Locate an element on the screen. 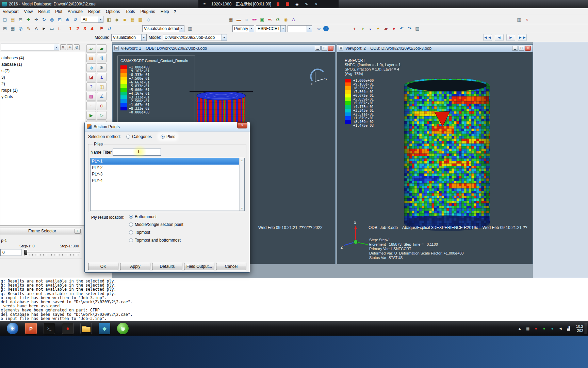 The width and height of the screenshot is (588, 368). tree-filter-icon: ◎ is located at coordinates (77, 47).